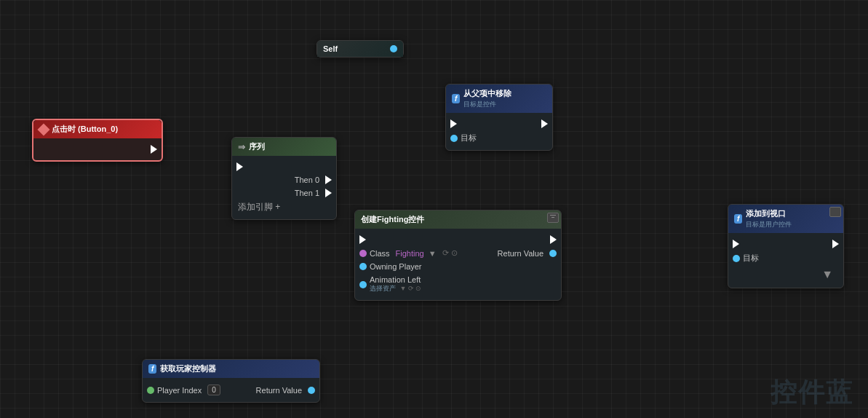 The height and width of the screenshot is (418, 868). What do you see at coordinates (553, 217) in the screenshot?
I see `screen-line2` at bounding box center [553, 217].